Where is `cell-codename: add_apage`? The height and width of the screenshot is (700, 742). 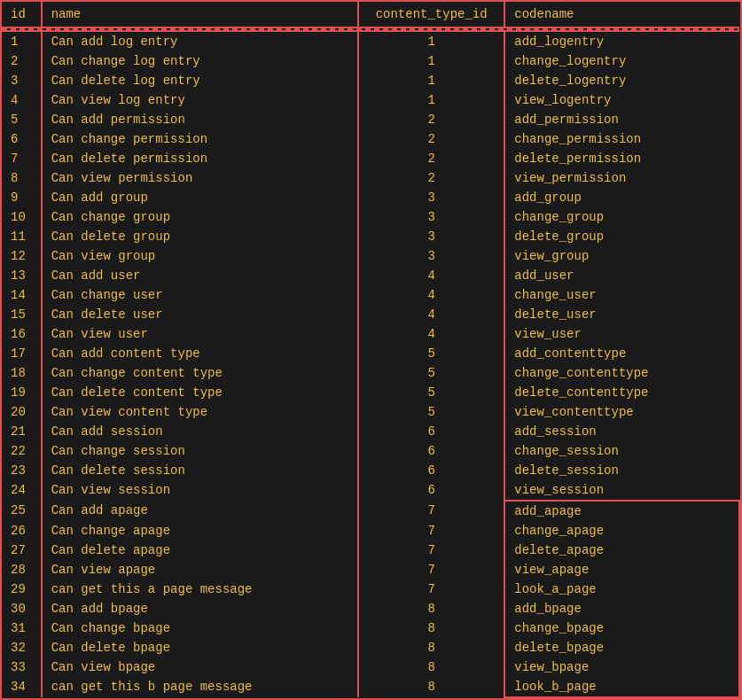
cell-codename: add_apage is located at coordinates (622, 510).